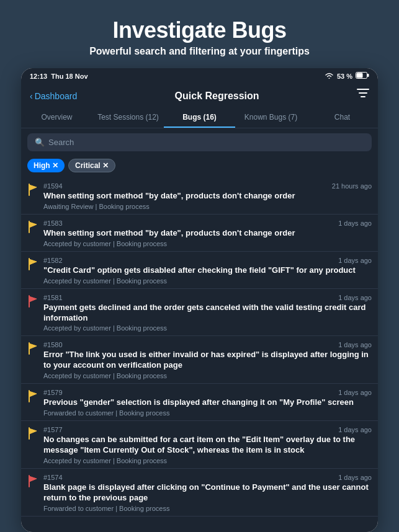  Describe the element at coordinates (53, 96) in the screenshot. I see `back-button: ‹ Dashboard` at that location.